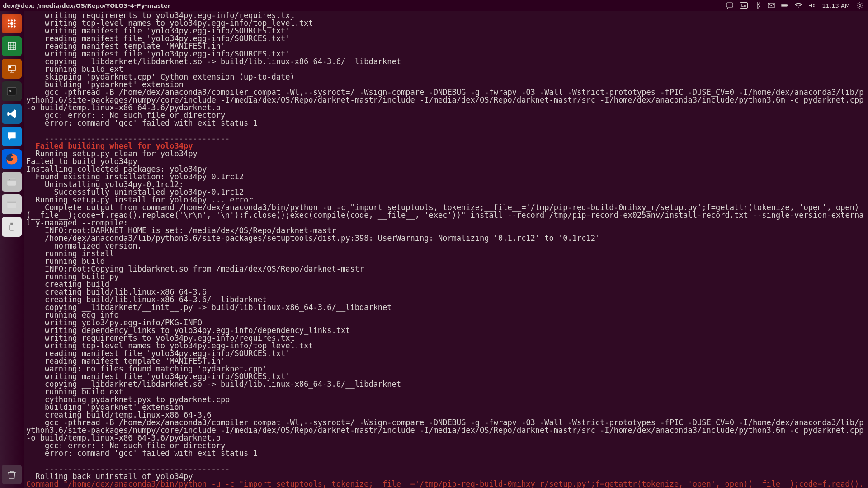 The width and height of the screenshot is (868, 488). Describe the element at coordinates (447, 277) in the screenshot. I see `terminal-line: running build_py` at that location.